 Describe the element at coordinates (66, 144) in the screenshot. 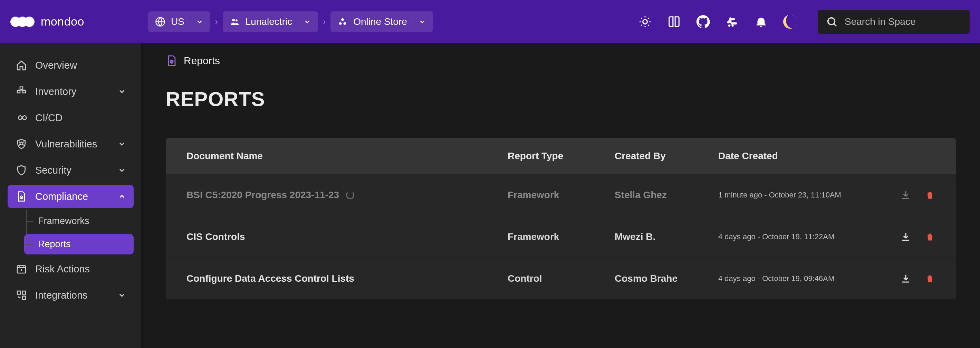

I see `sidebar-item-label: Vulnerabilities` at that location.